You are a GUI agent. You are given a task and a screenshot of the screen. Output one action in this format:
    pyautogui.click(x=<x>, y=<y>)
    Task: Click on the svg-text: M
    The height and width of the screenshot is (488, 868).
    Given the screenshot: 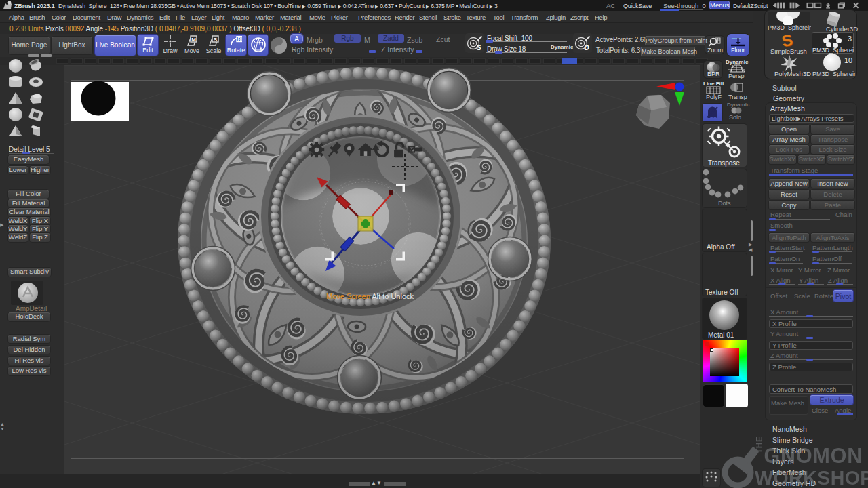 What is the action you would take?
    pyautogui.click(x=194, y=39)
    